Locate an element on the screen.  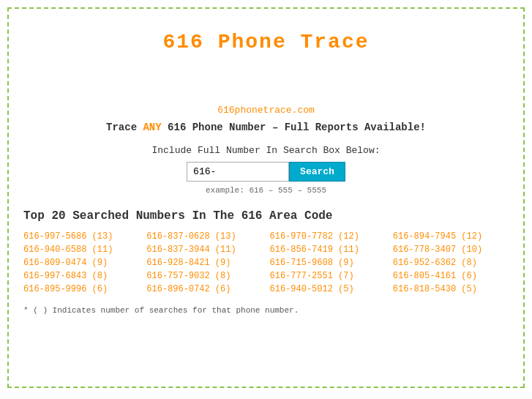
phone-link: 616-997-5686 (13) is located at coordinates (81, 236).